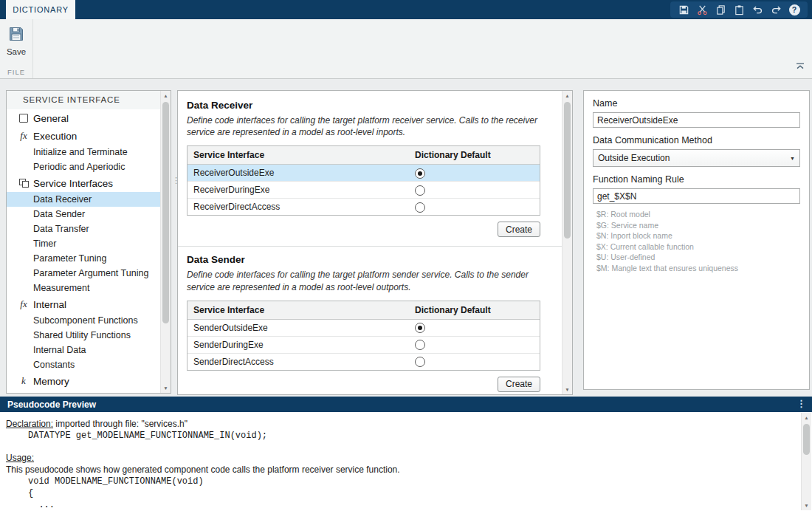 Image resolution: width=812 pixels, height=511 pixels. Describe the element at coordinates (84, 350) in the screenshot. I see `sidebar-item-internal-data: Internal Data` at that location.